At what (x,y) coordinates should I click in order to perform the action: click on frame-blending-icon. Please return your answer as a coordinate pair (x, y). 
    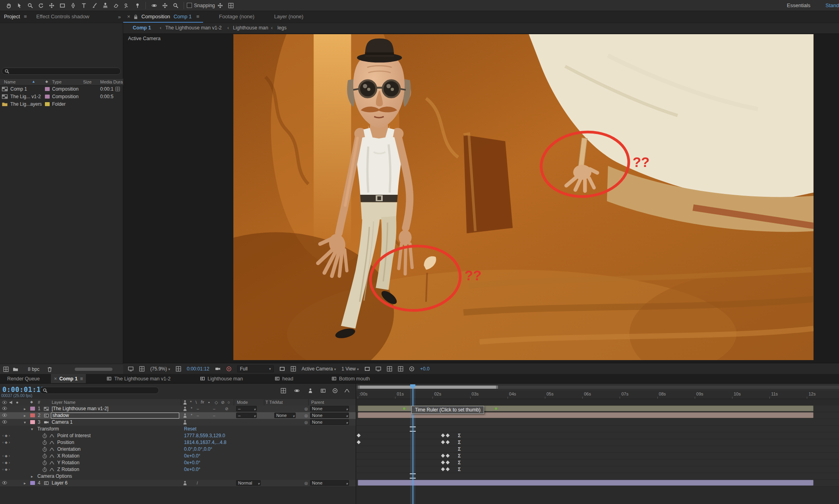
    Looking at the image, I should click on (323, 391).